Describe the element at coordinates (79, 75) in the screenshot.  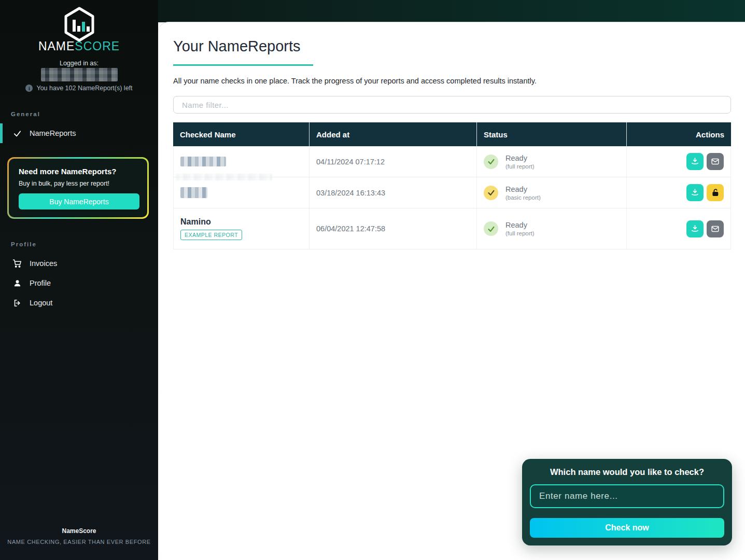
I see `redacted-user-name` at that location.